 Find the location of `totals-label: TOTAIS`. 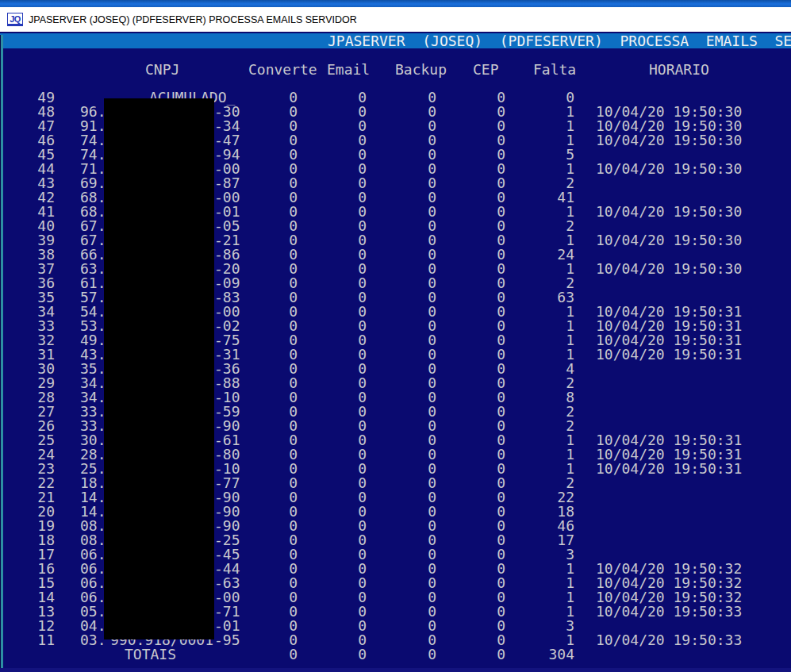

totals-label: TOTAIS is located at coordinates (151, 655).